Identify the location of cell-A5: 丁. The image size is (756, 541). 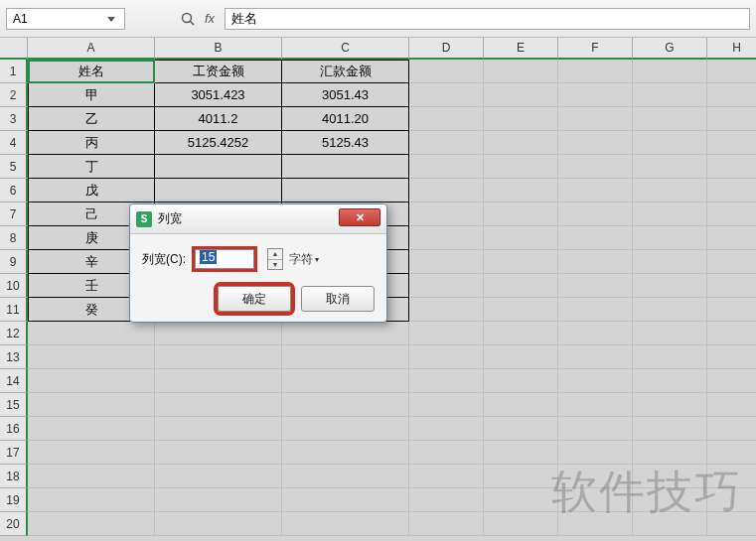
(91, 167).